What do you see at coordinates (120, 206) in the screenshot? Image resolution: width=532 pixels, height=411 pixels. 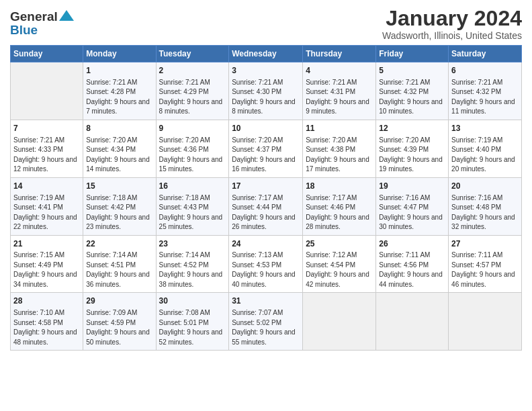 I see `calendar-cell: 15Sunrise: 7:18 AM Sunset: 4:42 PM Dayli…` at bounding box center [120, 206].